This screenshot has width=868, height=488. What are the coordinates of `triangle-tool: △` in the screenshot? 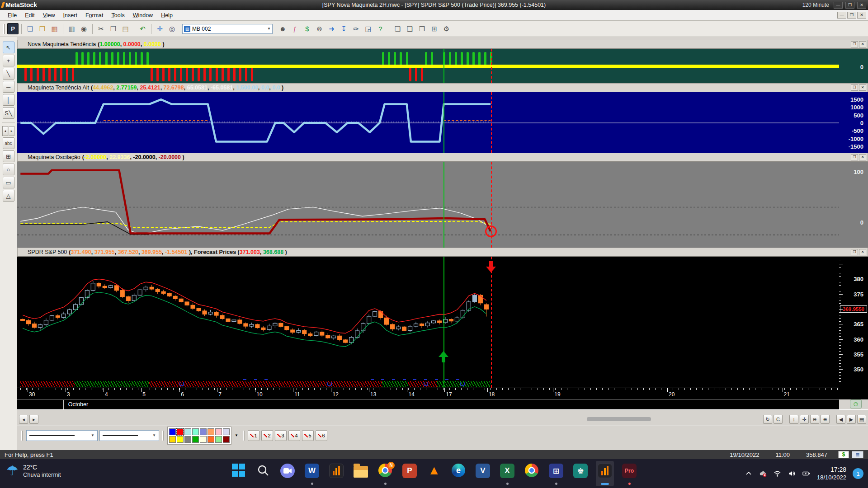 It's located at (9, 196).